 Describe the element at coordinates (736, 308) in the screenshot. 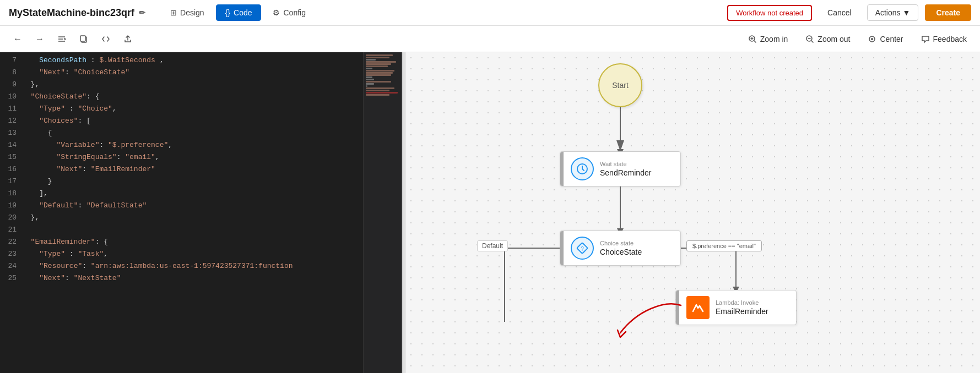

I see `node-email-reminder: Lambda: Invoke EmailReminder` at that location.